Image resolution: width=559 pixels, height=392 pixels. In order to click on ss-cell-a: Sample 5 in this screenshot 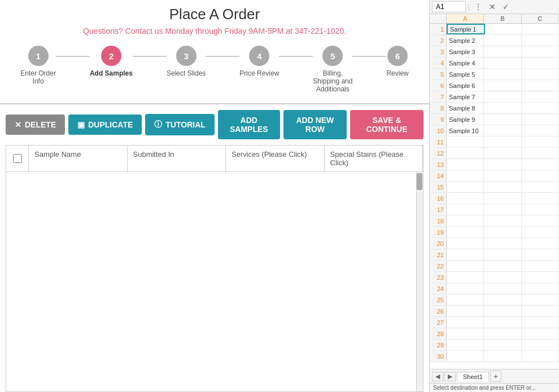, I will do `click(465, 74)`.